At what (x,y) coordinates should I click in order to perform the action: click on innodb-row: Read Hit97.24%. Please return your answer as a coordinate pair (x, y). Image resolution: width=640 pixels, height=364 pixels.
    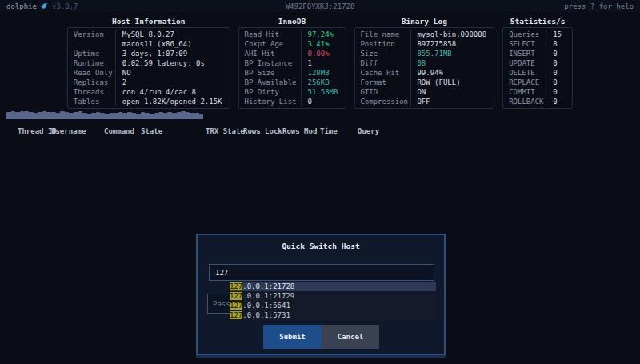
    Looking at the image, I should click on (291, 34).